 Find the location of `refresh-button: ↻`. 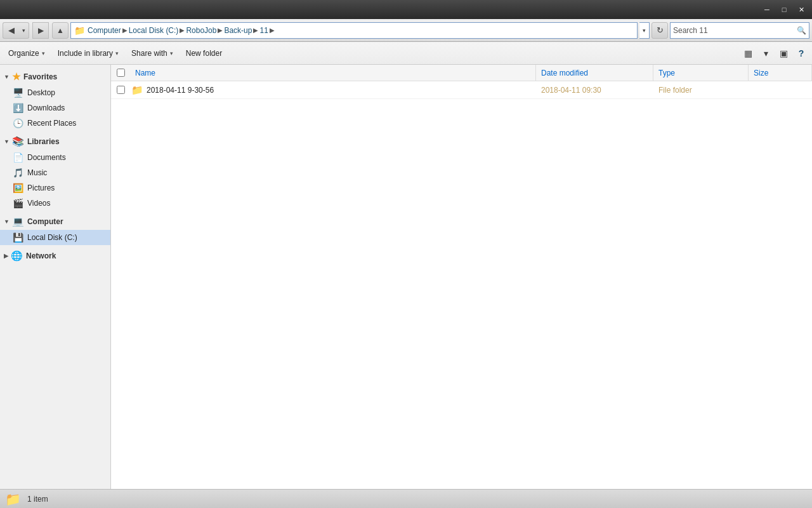

refresh-button: ↻ is located at coordinates (660, 30).